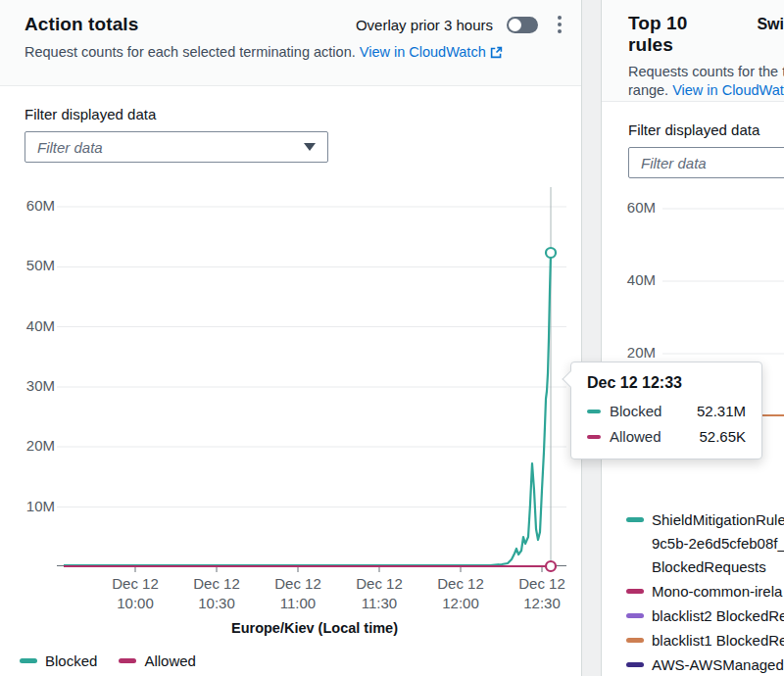  I want to click on x-axis-tick: Dec 12 11:00, so click(298, 594).